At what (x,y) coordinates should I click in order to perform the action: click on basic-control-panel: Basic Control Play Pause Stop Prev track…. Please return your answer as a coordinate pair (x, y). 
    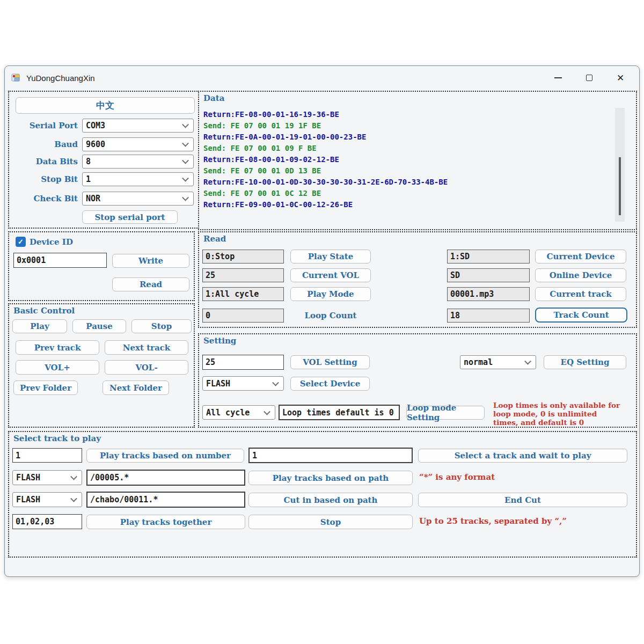
    Looking at the image, I should click on (101, 365).